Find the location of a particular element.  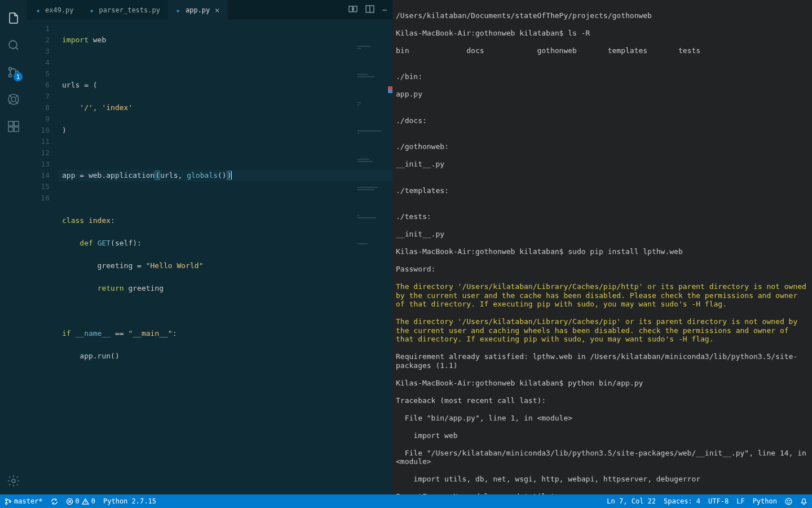

tab-label: parser_tests.py is located at coordinates (130, 10).